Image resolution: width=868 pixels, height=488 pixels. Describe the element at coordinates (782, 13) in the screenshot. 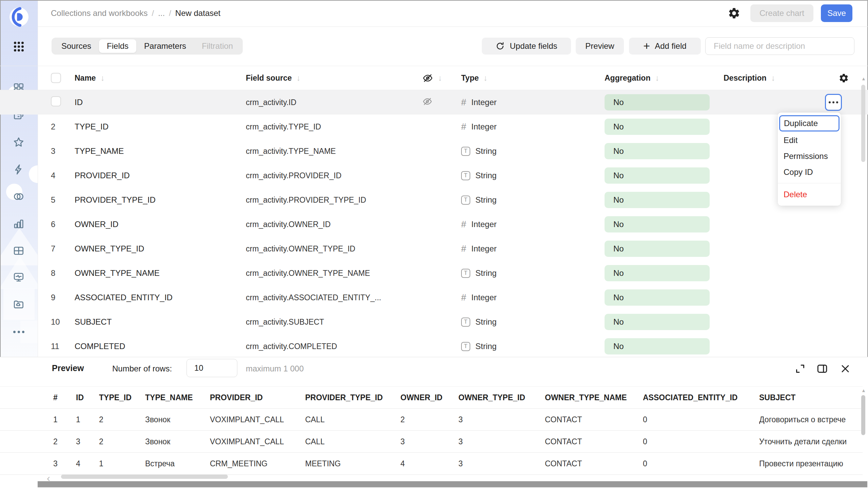

I see `create-chart-button: Create chart` at that location.